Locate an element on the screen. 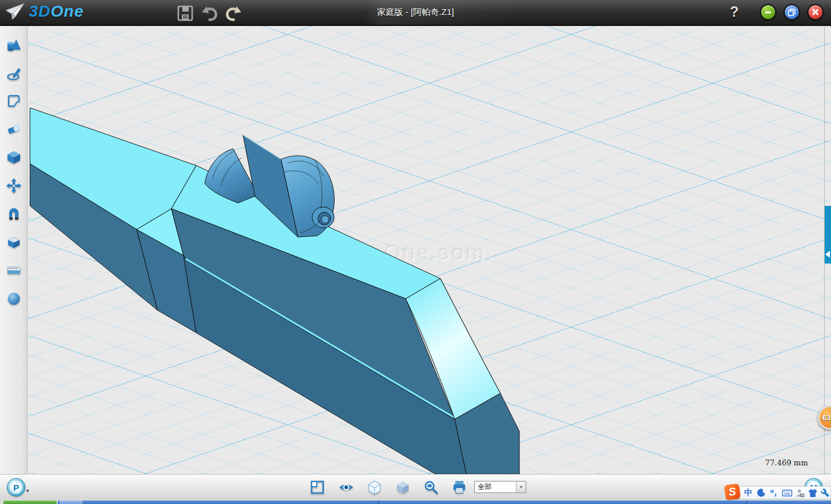  gun-barrel-ring is located at coordinates (324, 219).